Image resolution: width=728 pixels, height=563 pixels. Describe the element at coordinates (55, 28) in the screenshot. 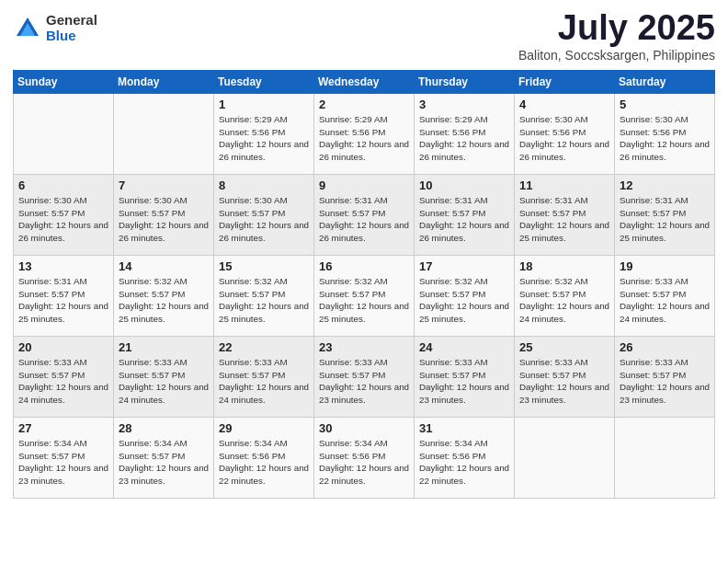

I see `logo: General Blue` at that location.